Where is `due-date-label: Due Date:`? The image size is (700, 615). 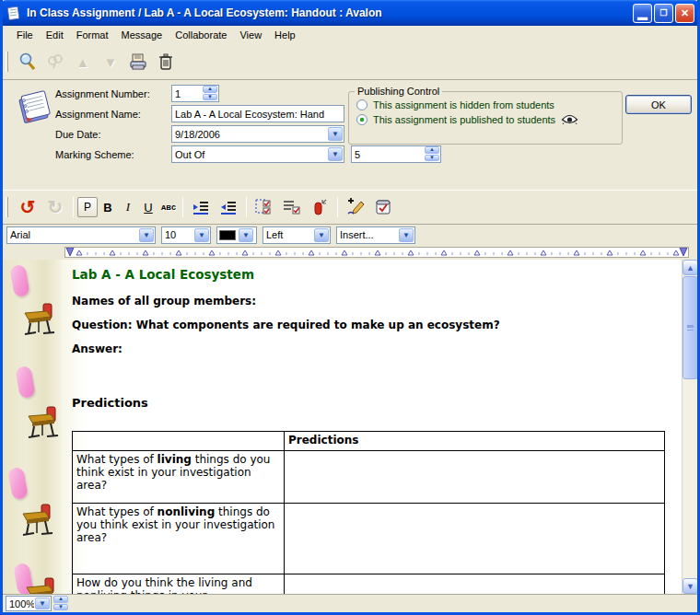
due-date-label: Due Date: is located at coordinates (78, 134).